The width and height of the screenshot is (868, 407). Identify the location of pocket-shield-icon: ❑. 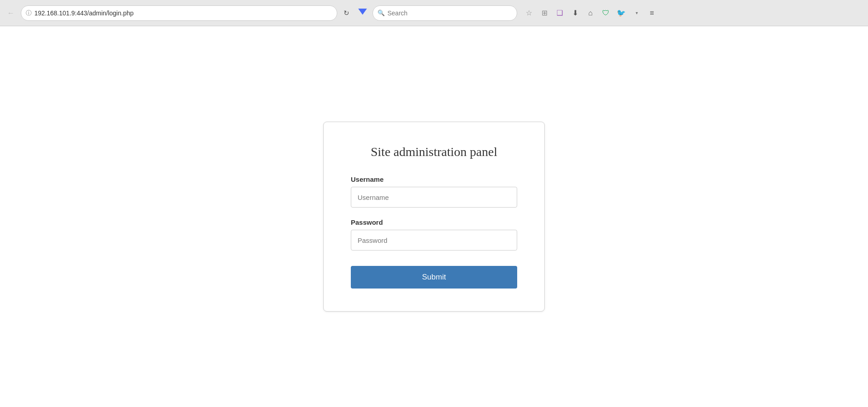
(560, 13).